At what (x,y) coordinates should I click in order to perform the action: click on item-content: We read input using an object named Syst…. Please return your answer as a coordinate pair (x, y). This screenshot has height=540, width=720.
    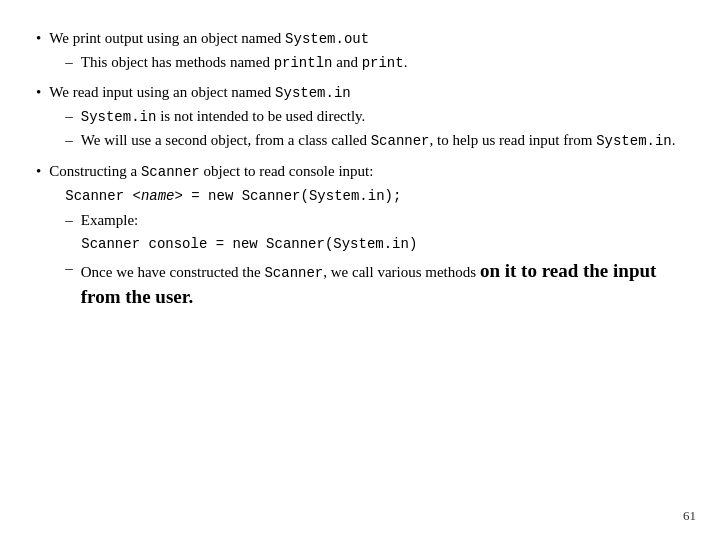
    Looking at the image, I should click on (366, 118).